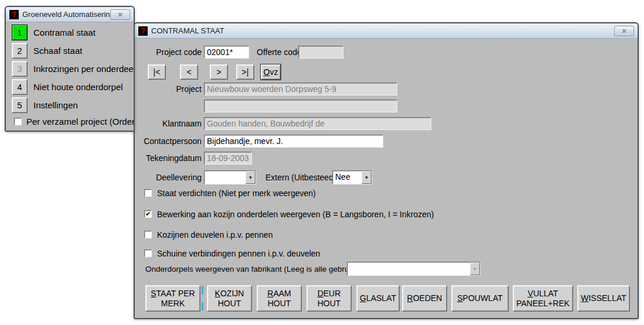 The width and height of the screenshot is (644, 325). What do you see at coordinates (301, 106) in the screenshot?
I see `project-line2-input` at bounding box center [301, 106].